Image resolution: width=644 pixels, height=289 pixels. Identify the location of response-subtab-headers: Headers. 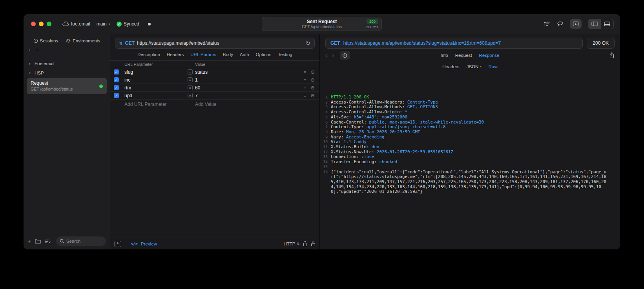
(451, 67).